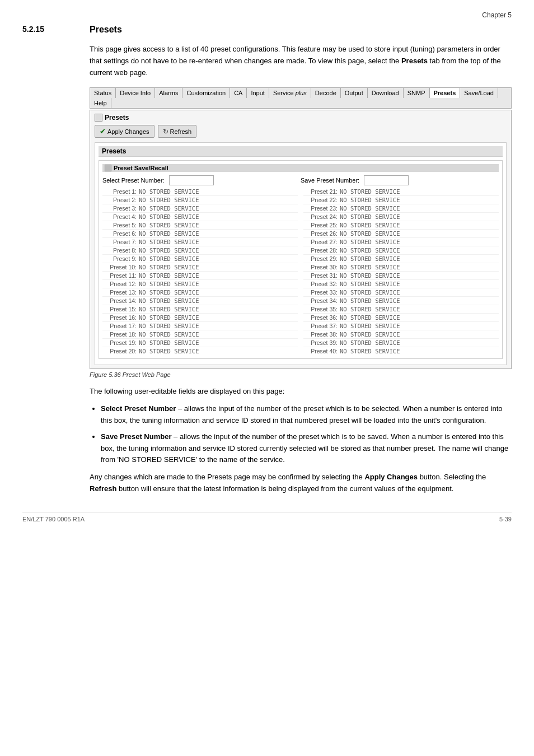  I want to click on preset-num: Preset 3:, so click(121, 208).